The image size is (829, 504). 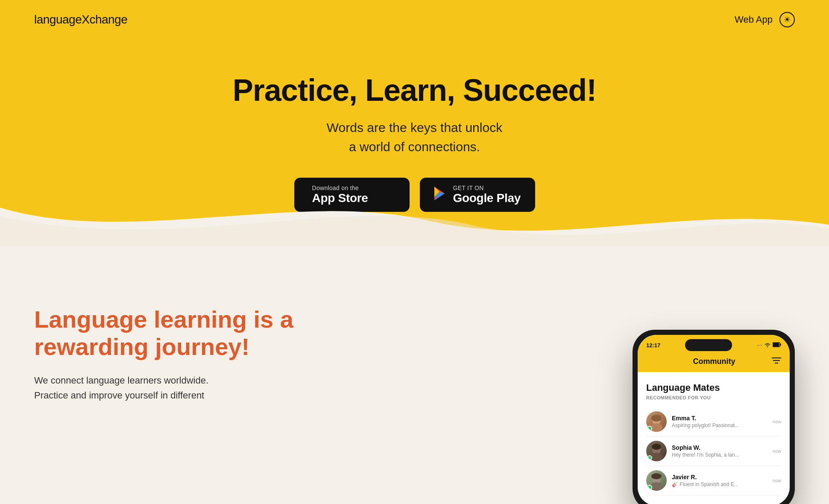 I want to click on user-name: Emma T., so click(x=720, y=418).